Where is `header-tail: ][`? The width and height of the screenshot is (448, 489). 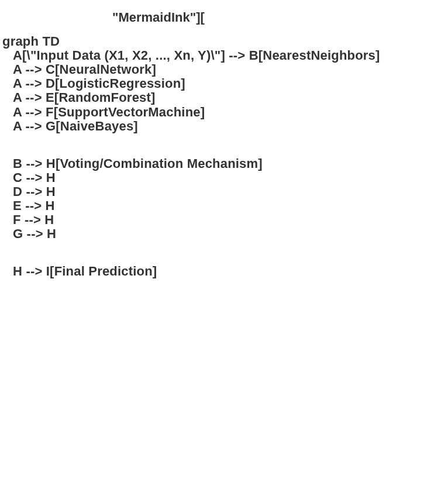 header-tail: ][ is located at coordinates (200, 18).